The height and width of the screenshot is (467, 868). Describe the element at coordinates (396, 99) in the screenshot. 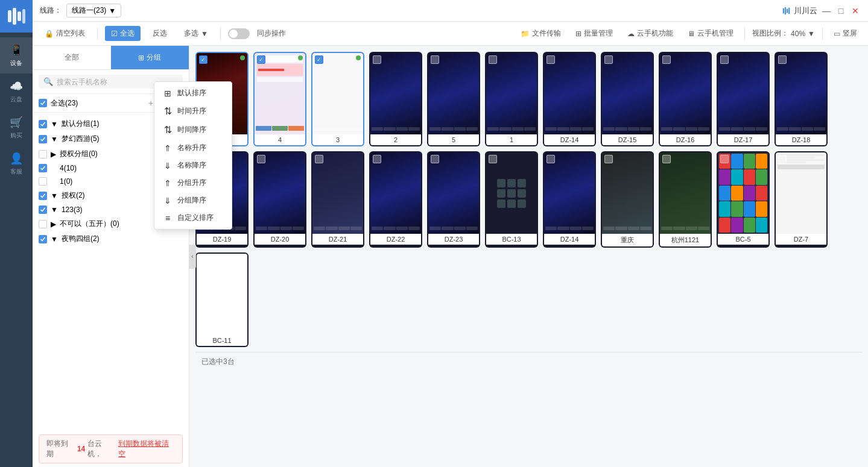

I see `phone-card-2: 2` at that location.